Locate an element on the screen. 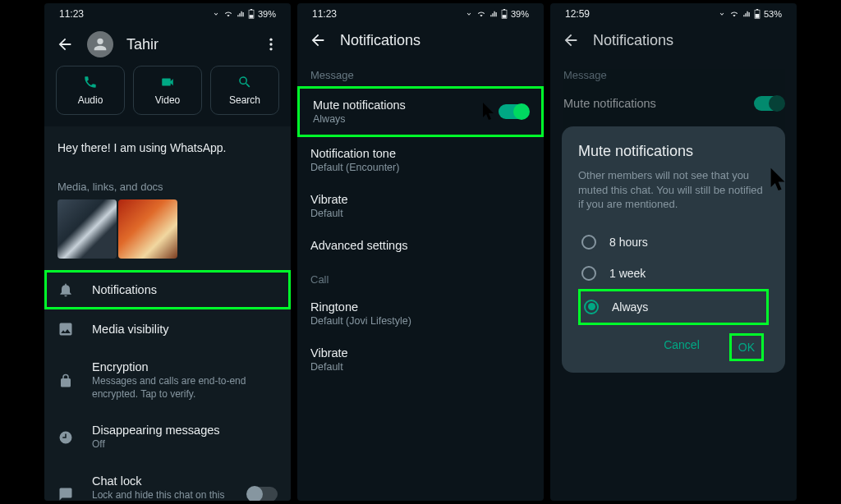  phone-icon is located at coordinates (90, 82).